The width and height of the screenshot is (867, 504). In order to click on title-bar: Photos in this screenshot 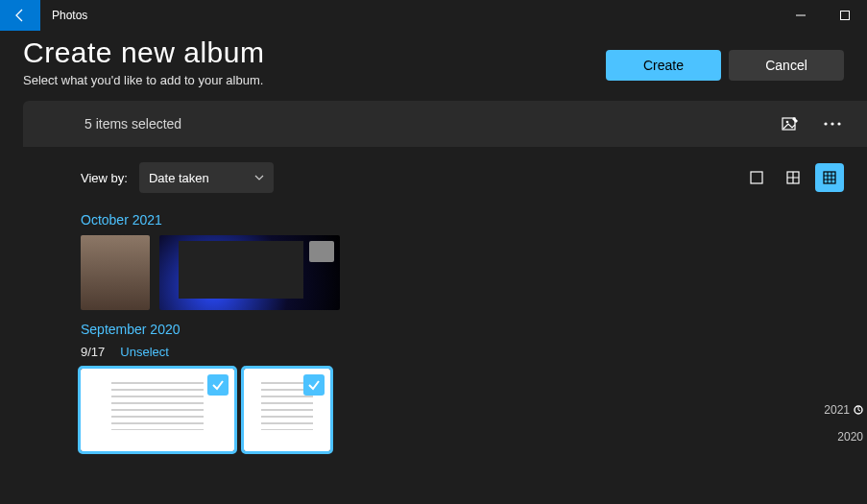, I will do `click(434, 15)`.